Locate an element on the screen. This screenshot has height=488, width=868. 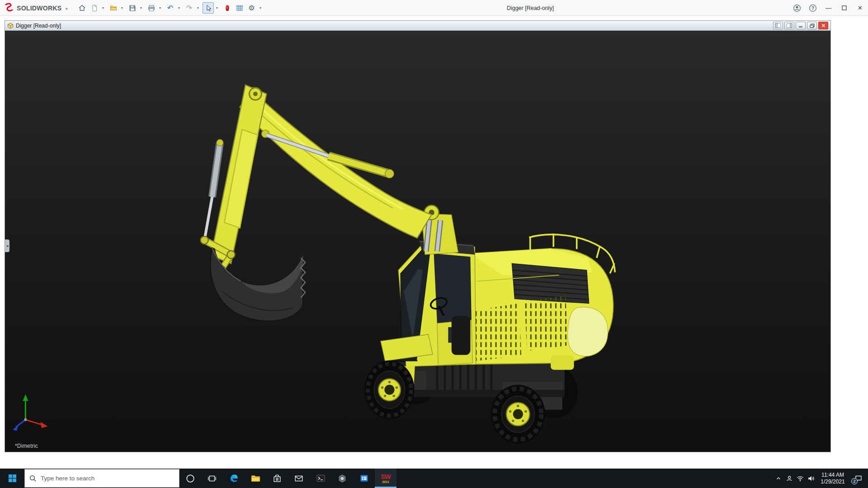
chevron-left-icon: ◂ is located at coordinates (7, 246).